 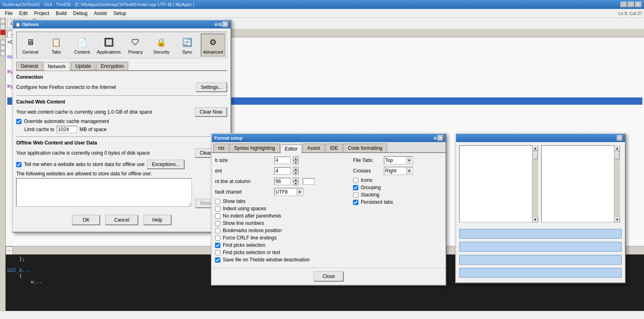 I want to click on tab-update: Update, so click(x=84, y=66).